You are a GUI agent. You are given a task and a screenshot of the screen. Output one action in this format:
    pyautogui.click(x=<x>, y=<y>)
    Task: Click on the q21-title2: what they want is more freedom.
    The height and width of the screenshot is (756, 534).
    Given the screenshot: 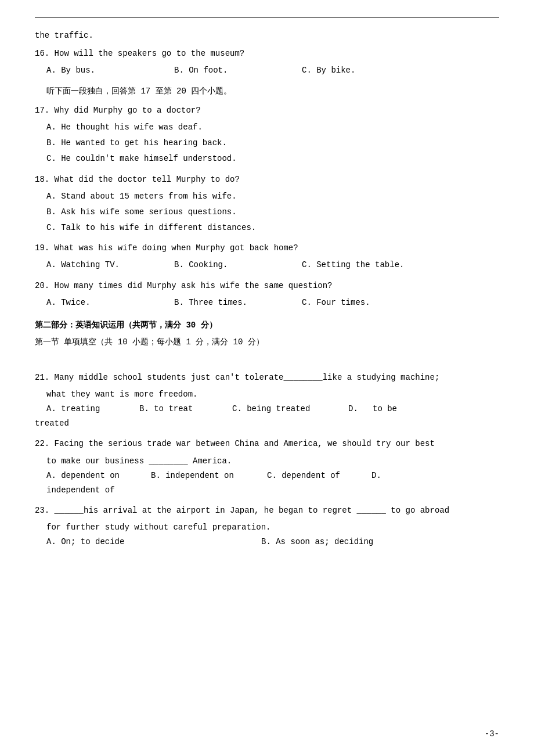 What is the action you would take?
    pyautogui.click(x=273, y=395)
    